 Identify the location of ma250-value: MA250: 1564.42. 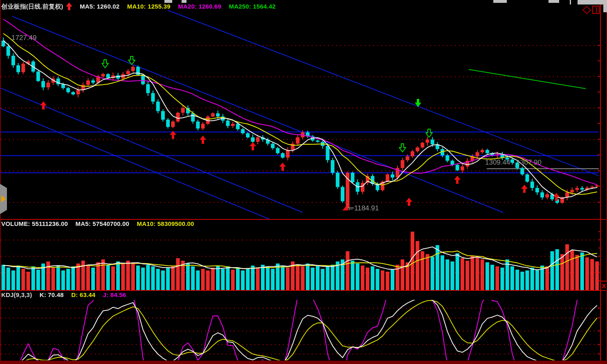
(253, 7).